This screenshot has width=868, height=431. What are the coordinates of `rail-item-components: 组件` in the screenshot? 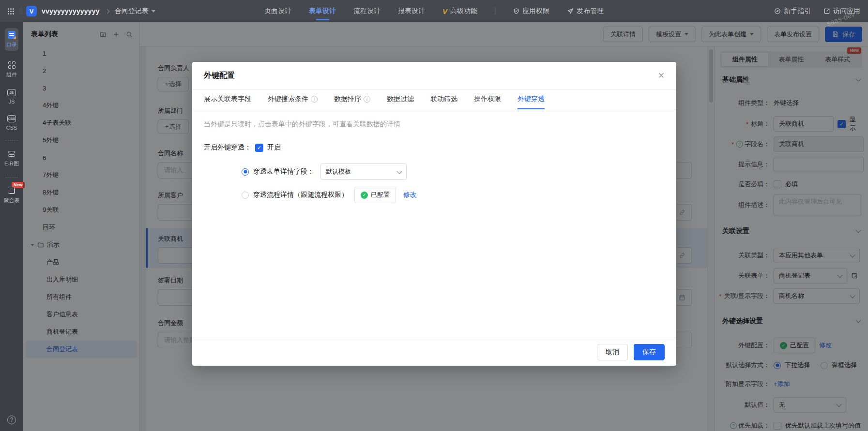 It's located at (12, 70).